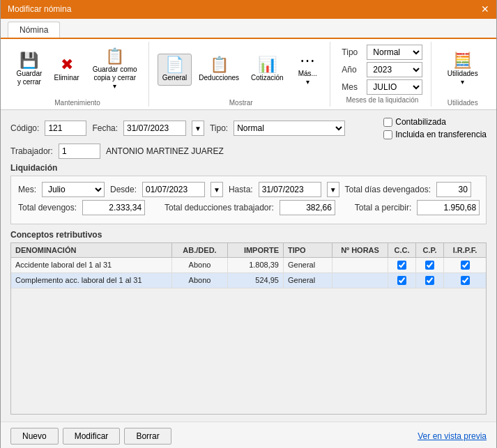 The width and height of the screenshot is (497, 448). I want to click on row1-cp, so click(430, 265).